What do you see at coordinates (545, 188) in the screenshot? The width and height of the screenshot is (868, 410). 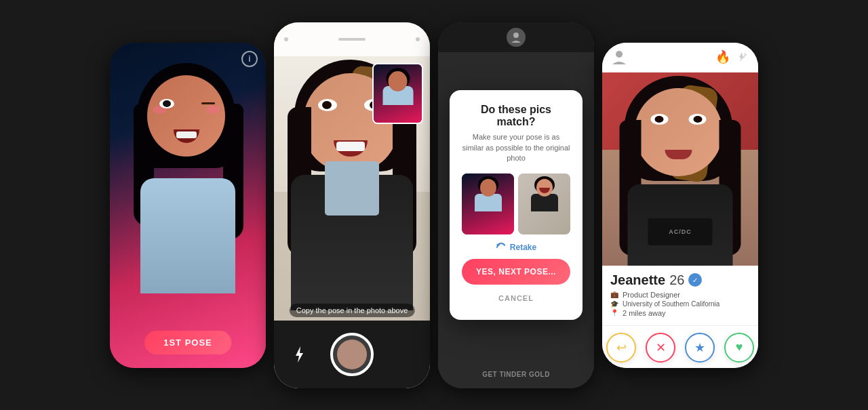 I see `new-face` at bounding box center [545, 188].